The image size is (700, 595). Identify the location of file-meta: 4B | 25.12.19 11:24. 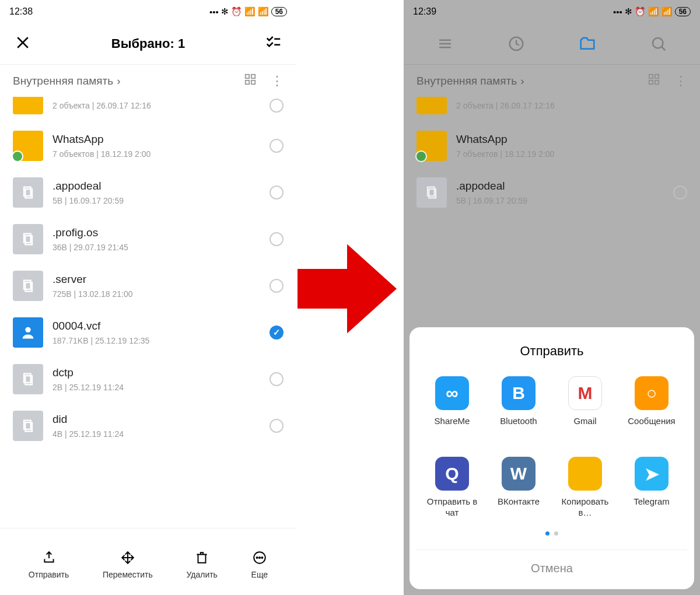
(156, 434).